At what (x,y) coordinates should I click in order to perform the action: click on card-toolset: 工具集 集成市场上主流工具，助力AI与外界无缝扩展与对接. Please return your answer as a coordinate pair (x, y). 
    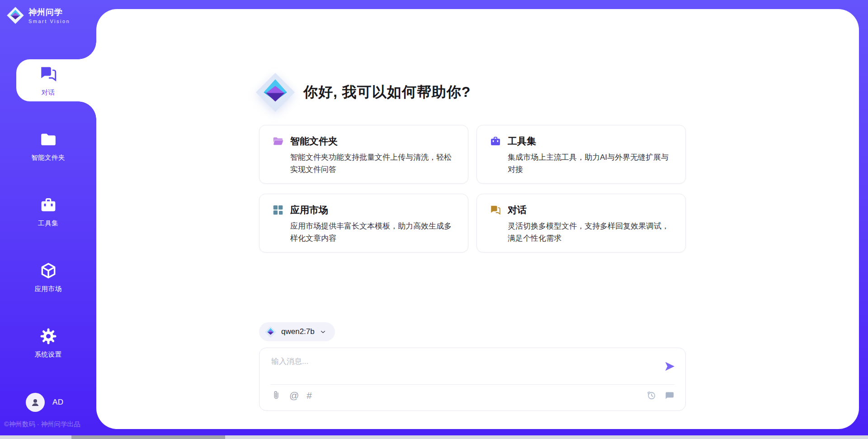
    Looking at the image, I should click on (581, 154).